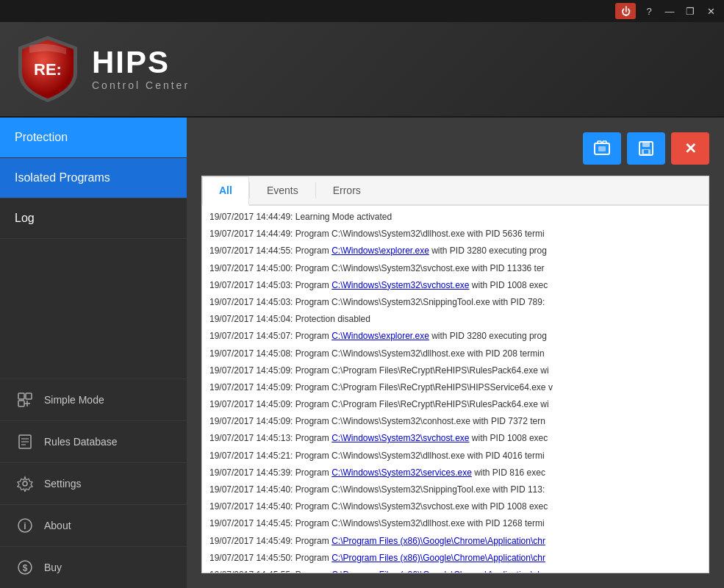 The image size is (724, 588). I want to click on log-entry: 19/07/2017 14:45:09: Program C:\Windows\…, so click(456, 422).